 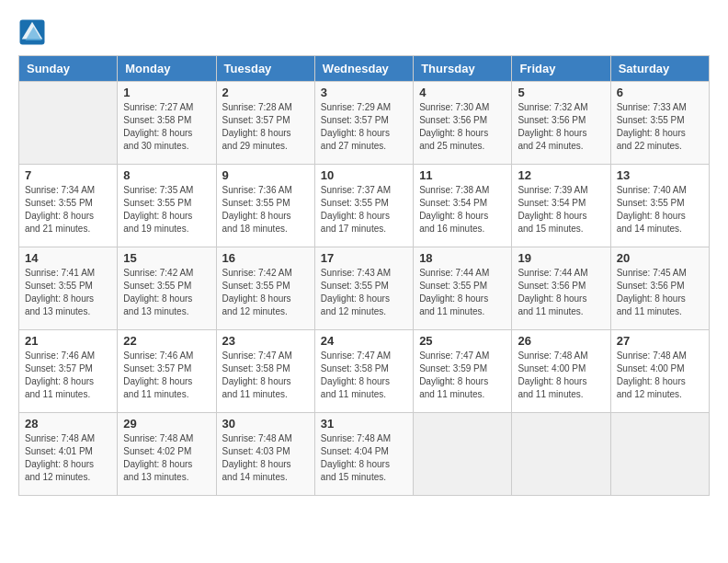 I want to click on day-number: 28, so click(x=68, y=423).